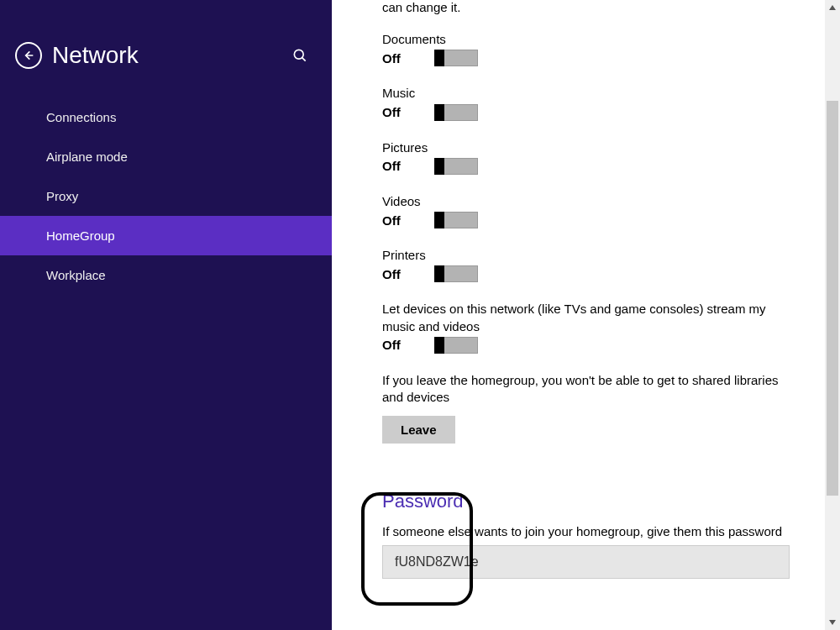  I want to click on sidebar-item-label: Airplane mode, so click(87, 156).